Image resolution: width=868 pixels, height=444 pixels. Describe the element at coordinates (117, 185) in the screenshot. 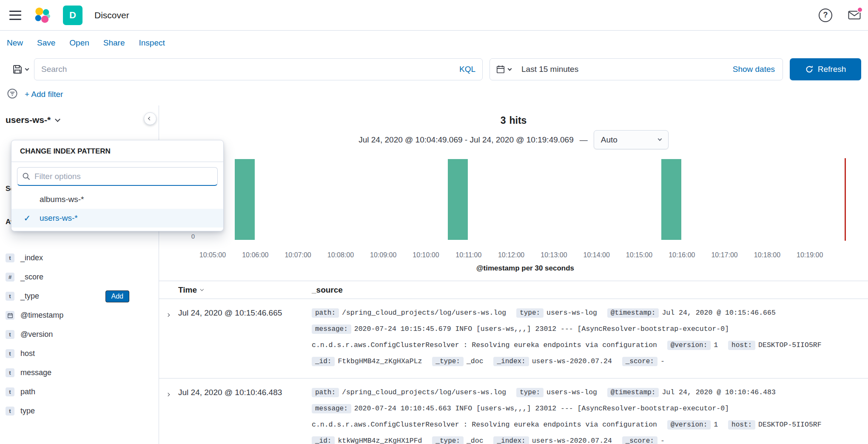

I see `change-index-pattern-popover: CHANGE INDEX PATTERN albums-ws-*✓users-w…` at that location.